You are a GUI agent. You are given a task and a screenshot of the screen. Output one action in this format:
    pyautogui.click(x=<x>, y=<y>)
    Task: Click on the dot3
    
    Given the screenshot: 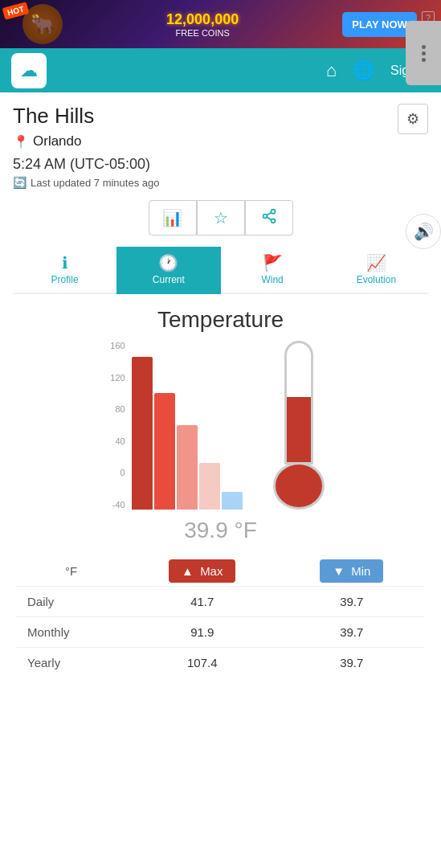 What is the action you would take?
    pyautogui.click(x=424, y=59)
    